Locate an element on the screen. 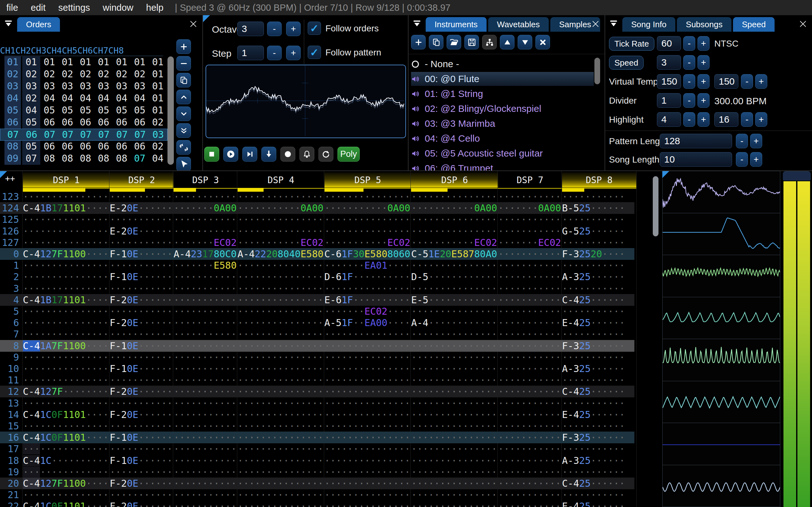 The height and width of the screenshot is (507, 812). pattern-cell: ·······EA01···· is located at coordinates (367, 266).